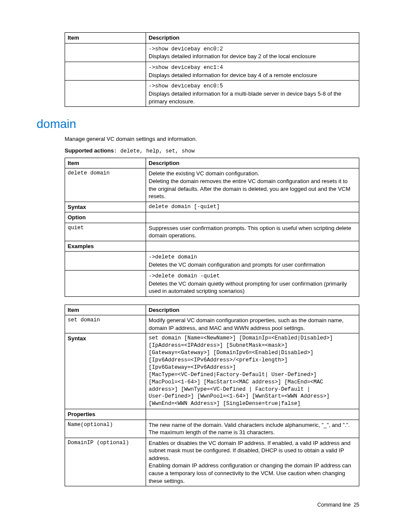  Describe the element at coordinates (233, 375) in the screenshot. I see `syntax-line: [MacType=<VC-Defined|Factory-Default| Us…` at that location.